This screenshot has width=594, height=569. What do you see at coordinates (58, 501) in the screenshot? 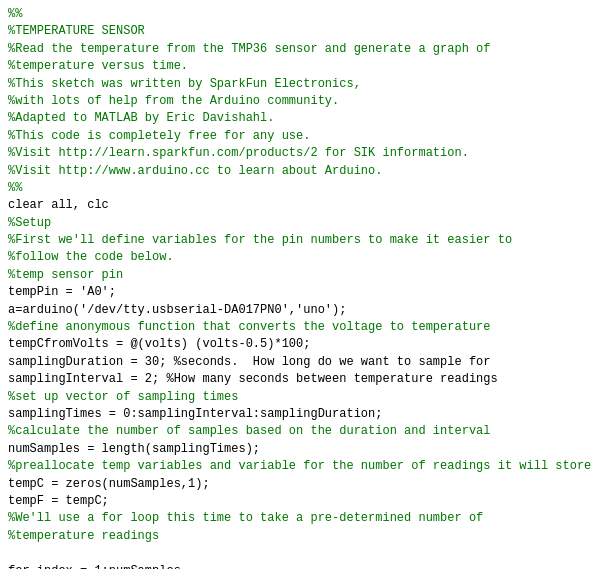
I see `code-line: tempF = tempC;` at bounding box center [58, 501].